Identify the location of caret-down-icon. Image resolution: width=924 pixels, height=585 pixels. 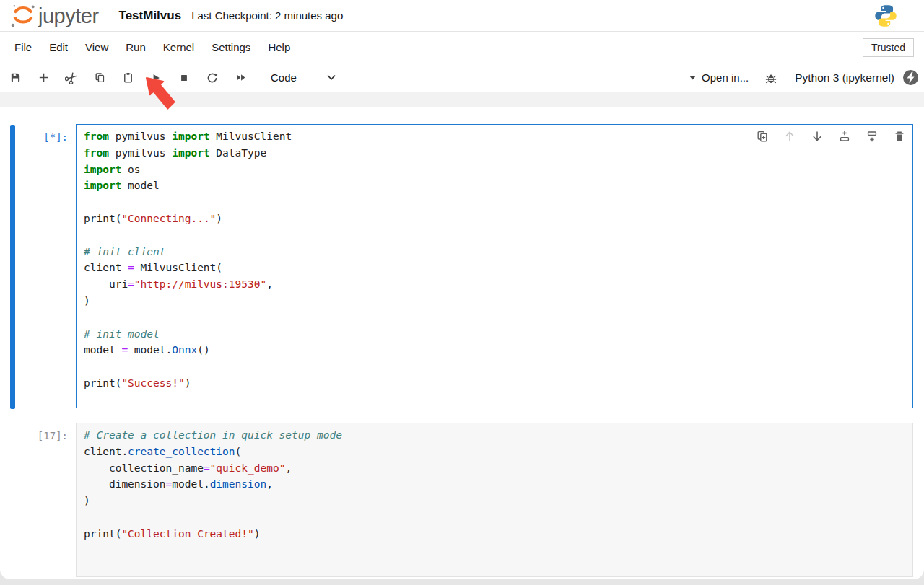
(693, 78).